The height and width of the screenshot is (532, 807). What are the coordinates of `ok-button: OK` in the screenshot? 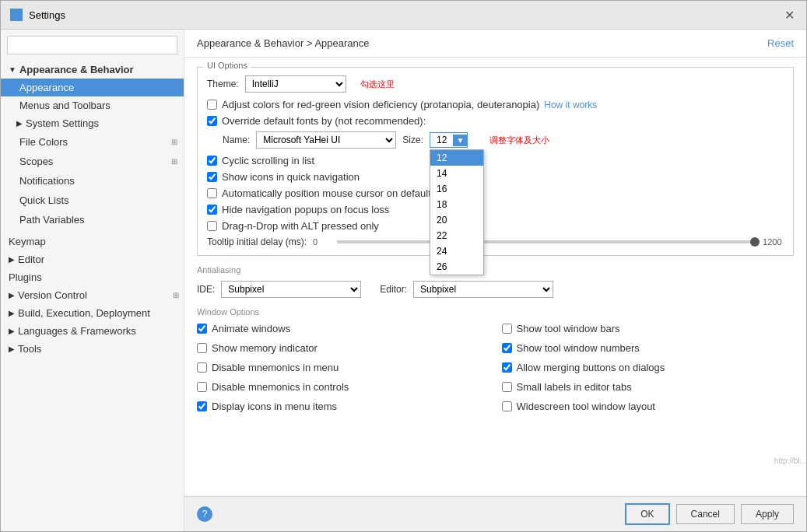 It's located at (647, 514).